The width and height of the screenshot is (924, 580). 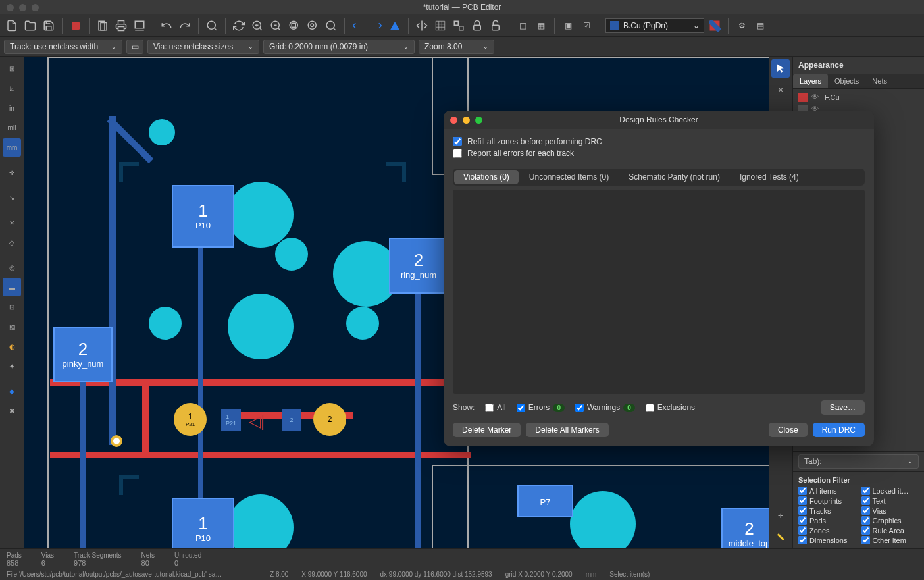 I want to click on find-icon, so click(x=212, y=26).